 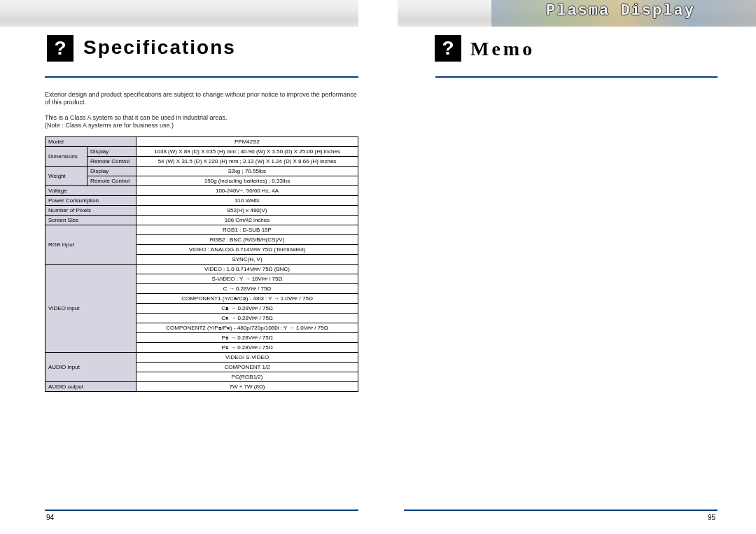 I want to click on heading-specifications: Specifications, so click(x=160, y=48).